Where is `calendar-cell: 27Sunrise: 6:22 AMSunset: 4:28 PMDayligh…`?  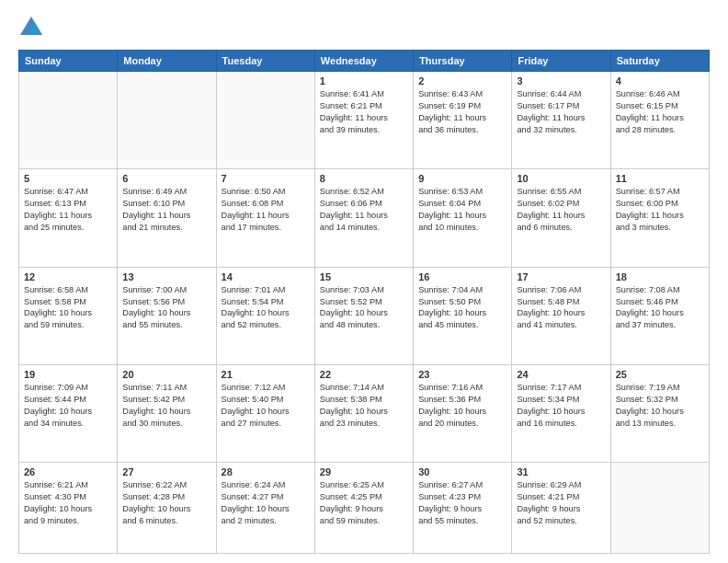 calendar-cell: 27Sunrise: 6:22 AMSunset: 4:28 PMDayligh… is located at coordinates (167, 508).